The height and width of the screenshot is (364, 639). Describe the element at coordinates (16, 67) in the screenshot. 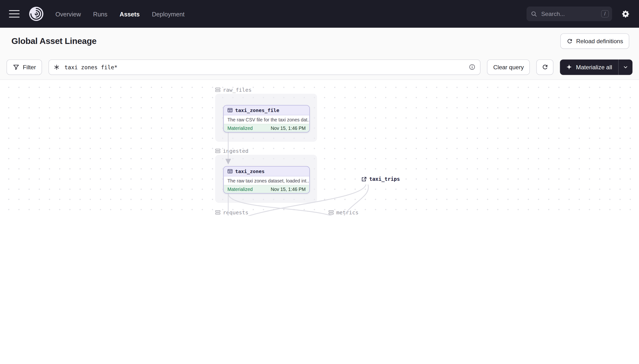

I see `filter-funnel-icon` at that location.